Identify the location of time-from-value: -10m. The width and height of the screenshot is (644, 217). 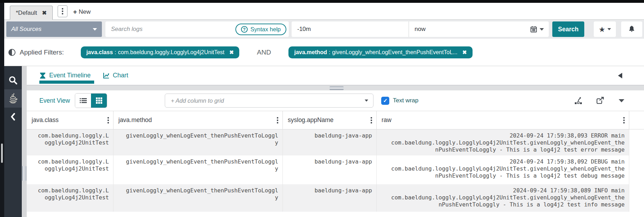
(304, 29).